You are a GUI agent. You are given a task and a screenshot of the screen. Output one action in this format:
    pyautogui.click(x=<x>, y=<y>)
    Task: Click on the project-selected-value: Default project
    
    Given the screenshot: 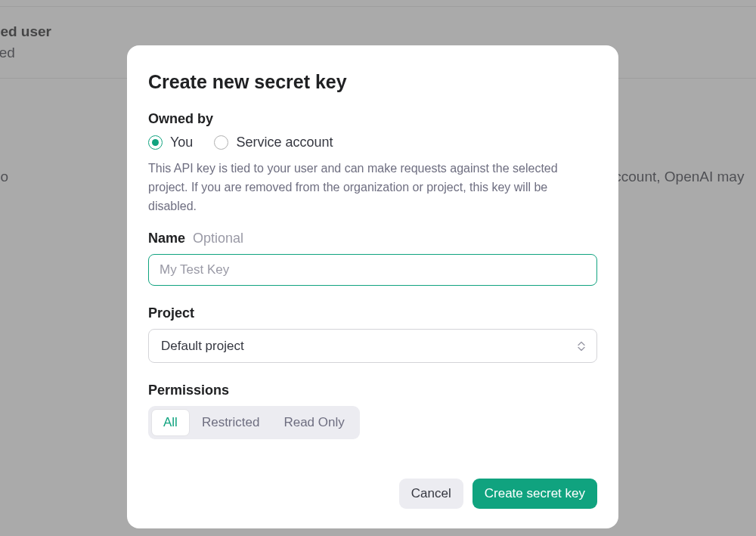 What is the action you would take?
    pyautogui.click(x=203, y=346)
    